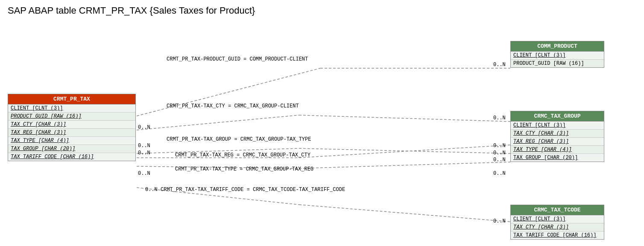  I want to click on cardinality-tax-group-right1: 0..N, so click(500, 146).